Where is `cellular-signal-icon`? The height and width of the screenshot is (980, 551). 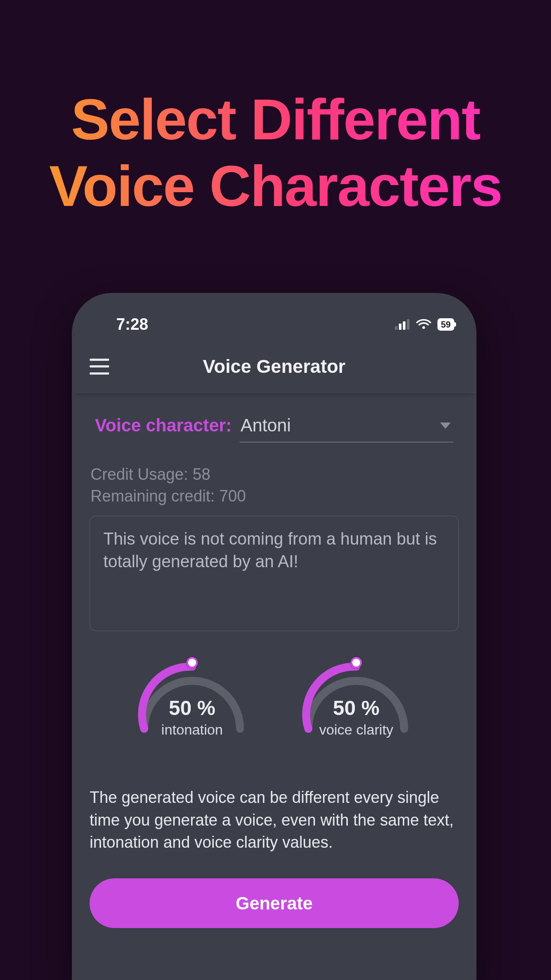 cellular-signal-icon is located at coordinates (402, 324).